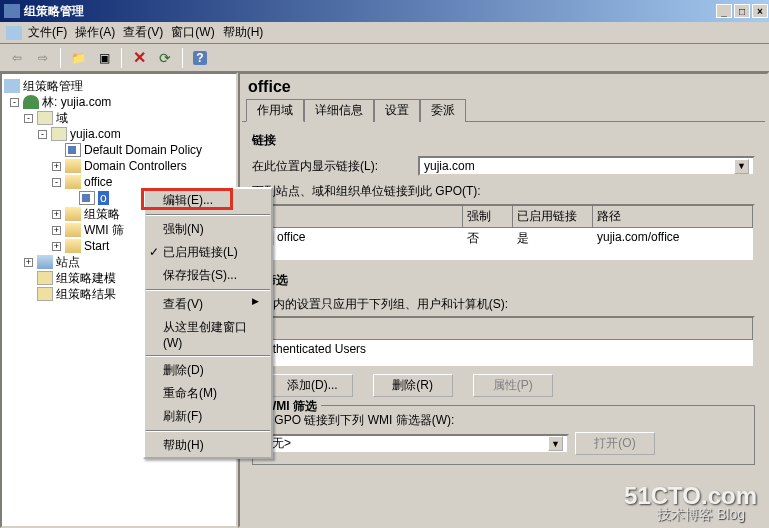 Image resolution: width=769 pixels, height=528 pixels. What do you see at coordinates (504, 140) in the screenshot?
I see `links-title: 链接` at bounding box center [504, 140].